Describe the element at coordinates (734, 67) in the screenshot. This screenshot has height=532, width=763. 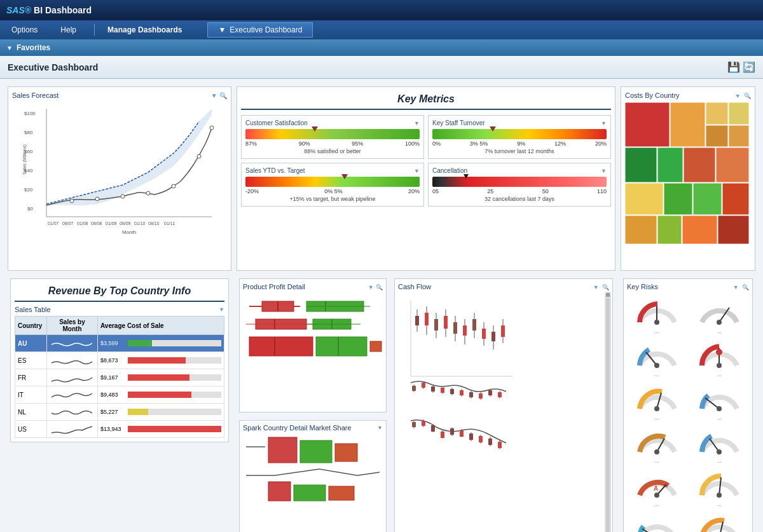
I see `save-icon: 💾` at that location.